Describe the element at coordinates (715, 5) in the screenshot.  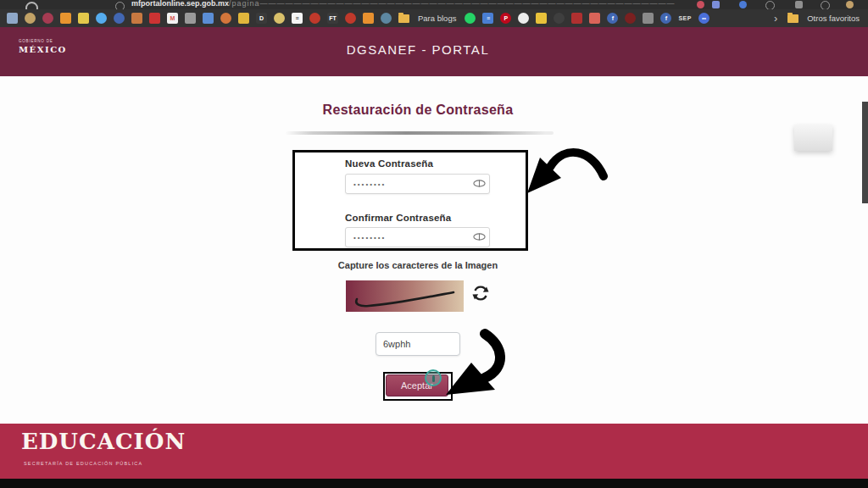
I see `extension-blue-icon` at that location.